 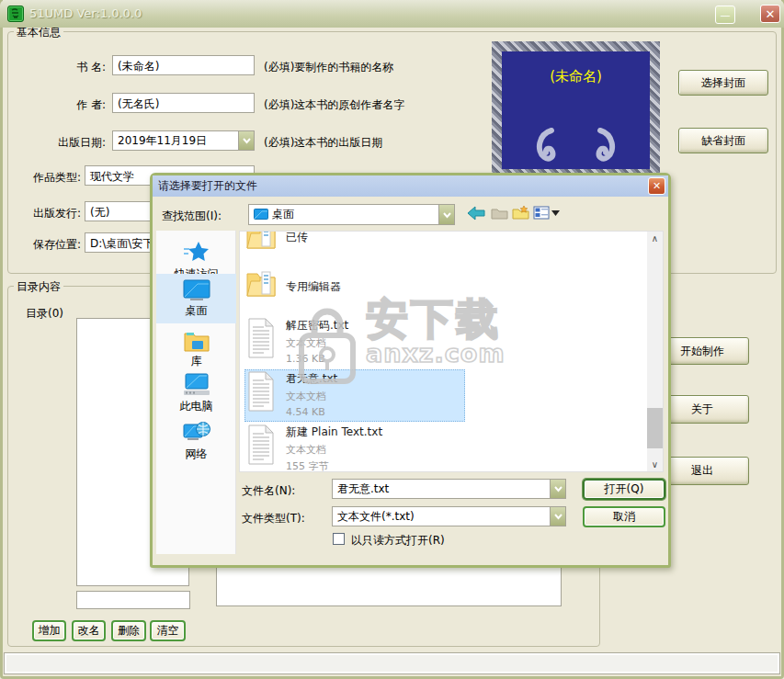 What do you see at coordinates (607, 146) in the screenshot?
I see `cover-ornament-right` at bounding box center [607, 146].